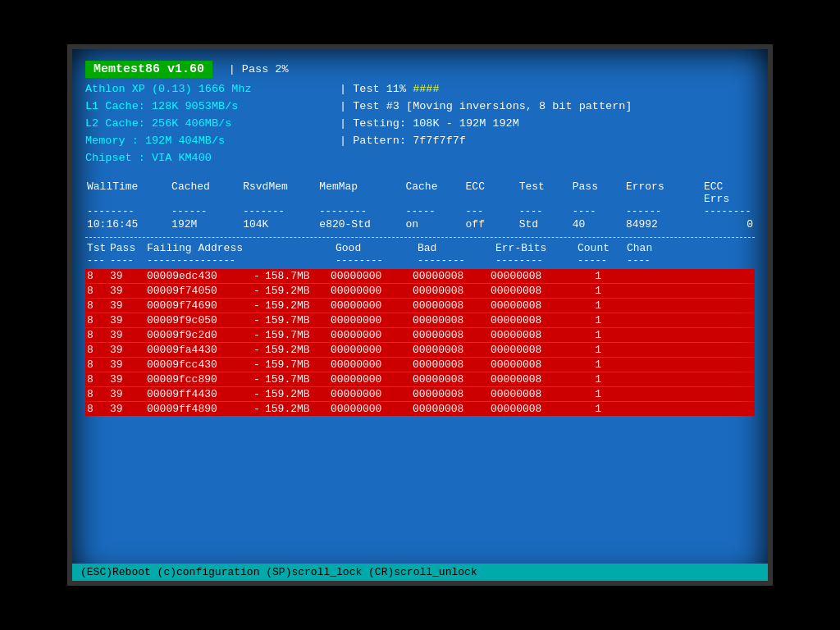 The height and width of the screenshot is (630, 840). What do you see at coordinates (486, 141) in the screenshot?
I see `pattern-line: | Pattern: 7f7f7f7f` at bounding box center [486, 141].